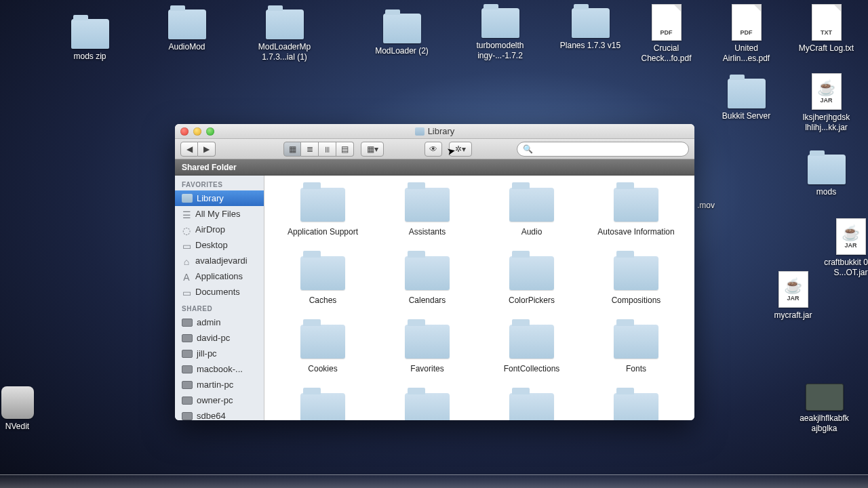 This screenshot has height=488, width=868. Describe the element at coordinates (292, 149) in the screenshot. I see `icon-view-button: ▦` at that location.